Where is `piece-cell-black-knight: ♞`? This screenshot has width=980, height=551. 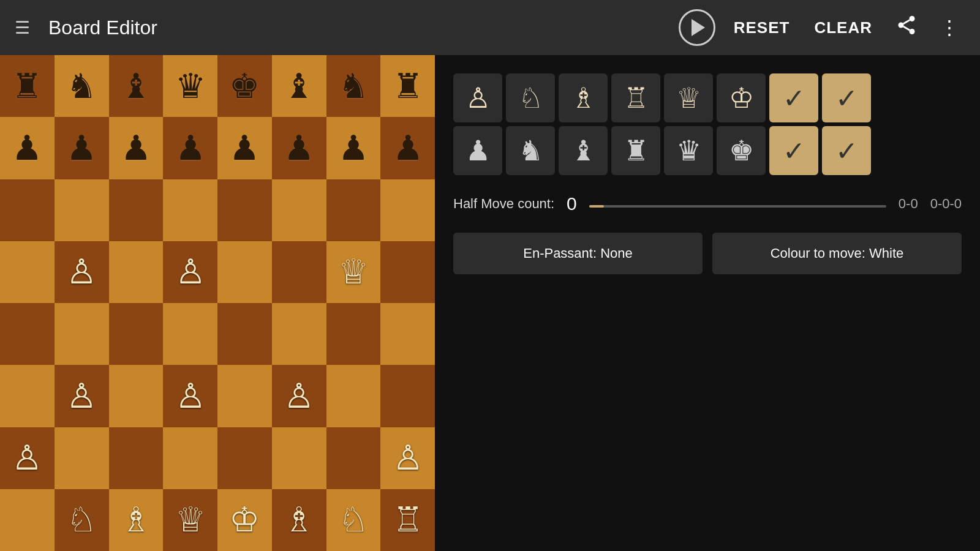
piece-cell-black-knight: ♞ is located at coordinates (530, 151).